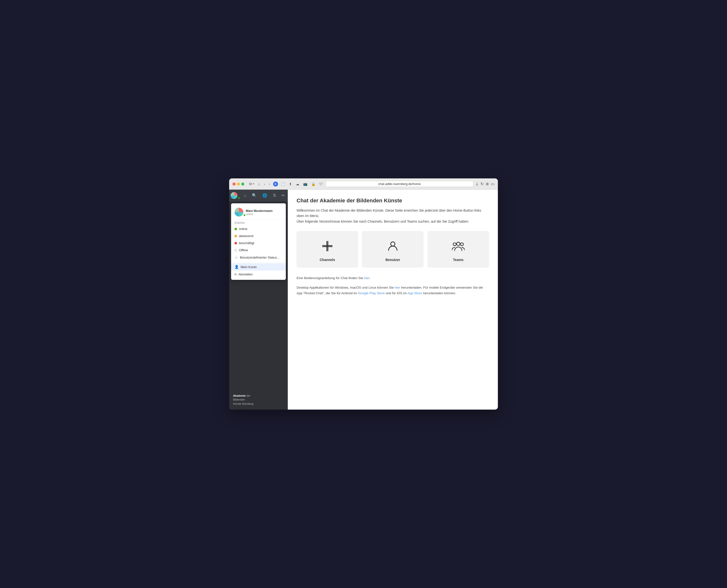 Image resolution: width=727 pixels, height=588 pixels. What do you see at coordinates (243, 229) in the screenshot?
I see `status-online-label: online` at bounding box center [243, 229].